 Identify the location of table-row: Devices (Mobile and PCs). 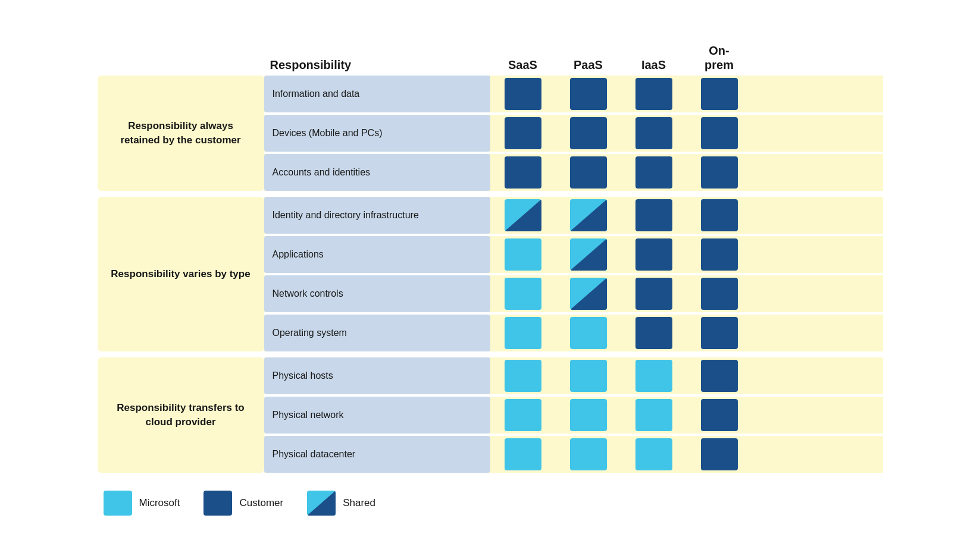
(574, 133).